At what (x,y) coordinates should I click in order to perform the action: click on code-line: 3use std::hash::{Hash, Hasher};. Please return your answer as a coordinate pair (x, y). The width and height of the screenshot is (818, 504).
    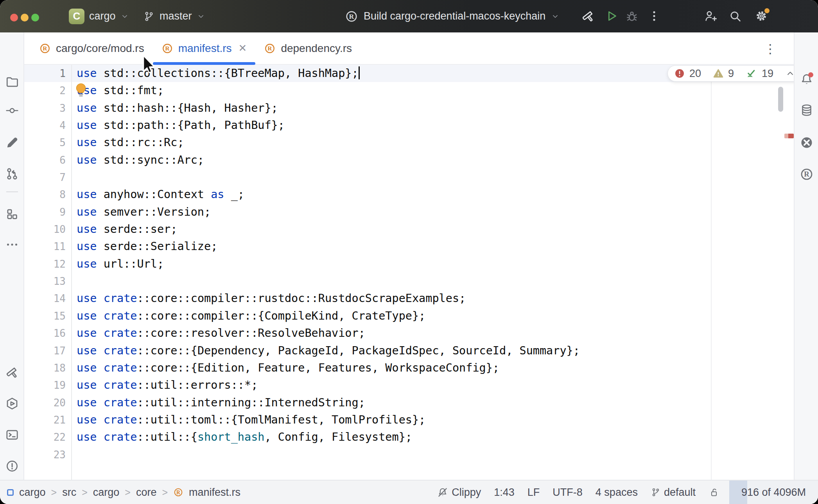
    Looking at the image, I should click on (409, 108).